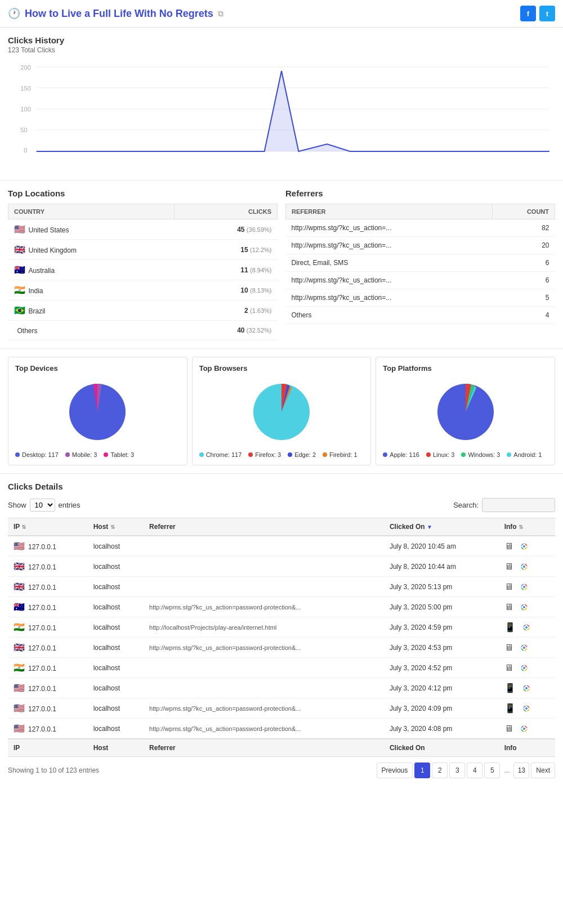 This screenshot has width=563, height=924. Describe the element at coordinates (441, 668) in the screenshot. I see `row-clicked-on: July 3, 2020 4:52 pm` at that location.